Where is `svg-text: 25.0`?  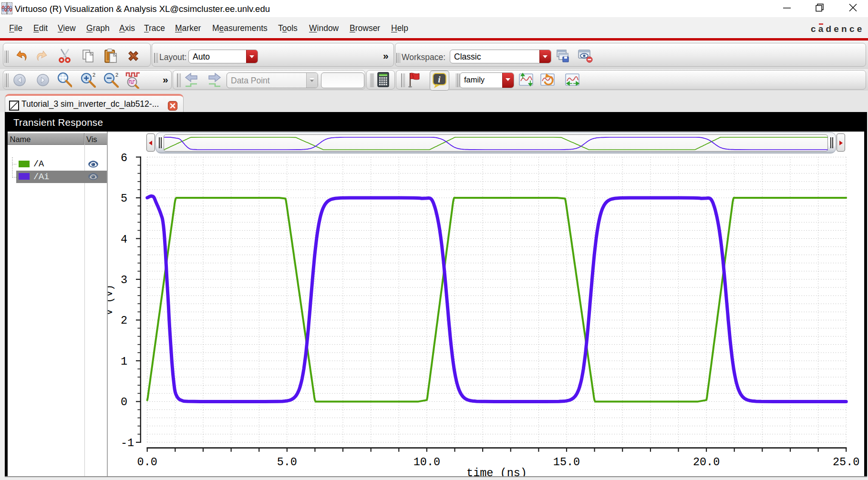
svg-text: 25.0 is located at coordinates (846, 462).